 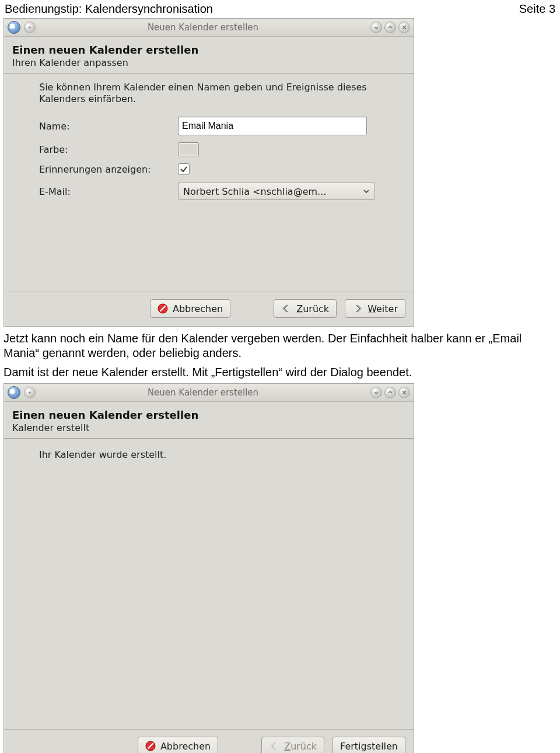 I want to click on dialog-subheading: Ihren Kalender anpassen, so click(x=209, y=63).